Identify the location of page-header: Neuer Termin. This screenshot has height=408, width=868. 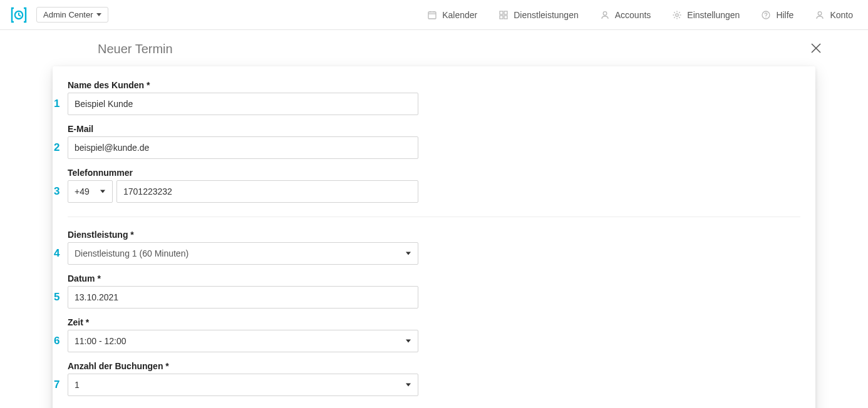
(434, 53).